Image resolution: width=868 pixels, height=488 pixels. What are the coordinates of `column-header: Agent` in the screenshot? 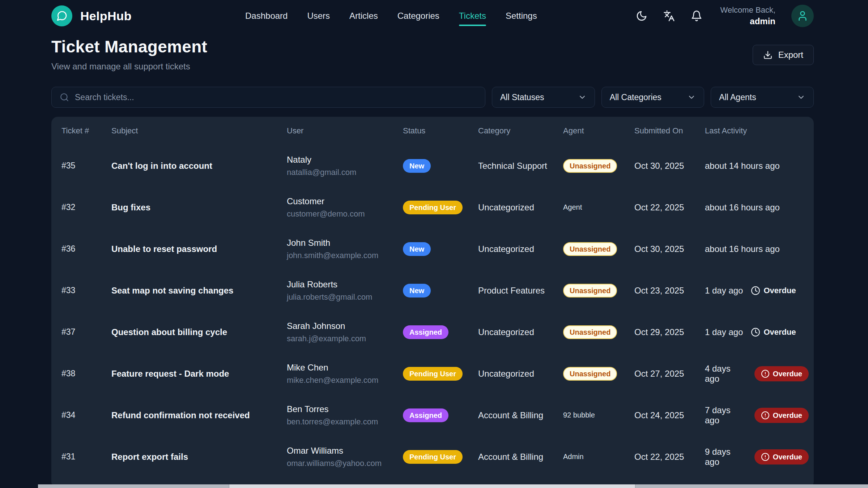 It's located at (599, 131).